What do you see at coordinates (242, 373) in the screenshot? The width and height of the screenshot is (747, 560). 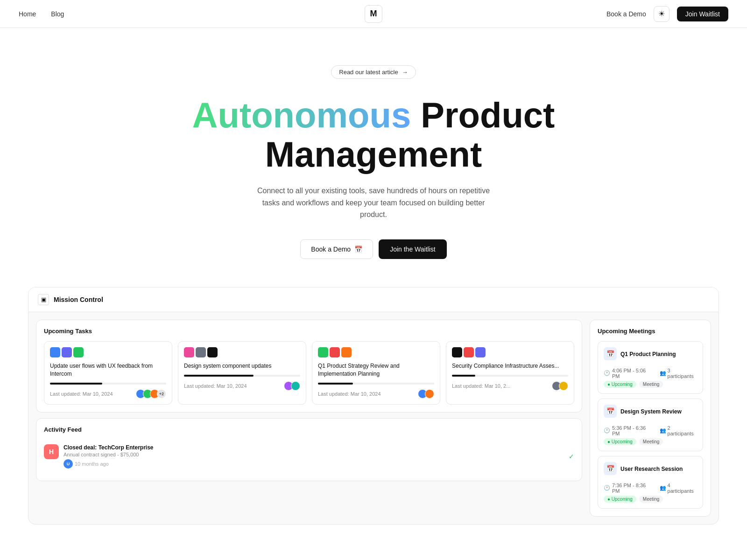 I see `task-card: Design system component updates Last upd…` at bounding box center [242, 373].